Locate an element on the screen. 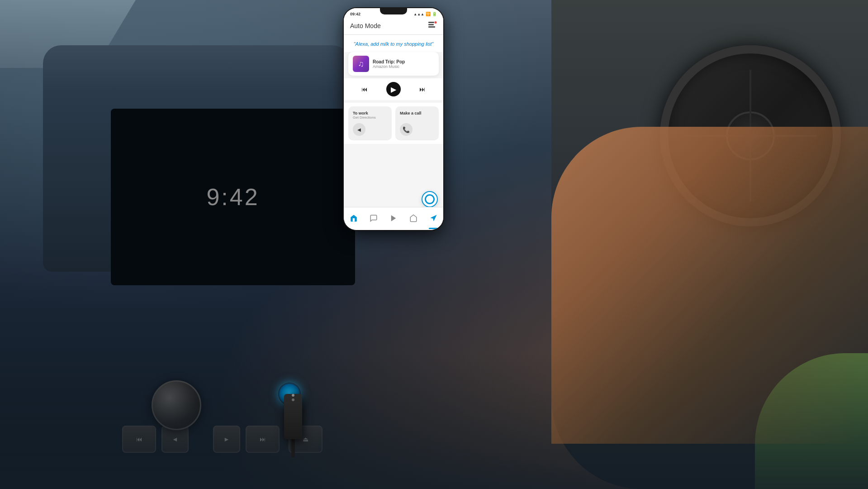  car-clock: 9:42 is located at coordinates (232, 197).